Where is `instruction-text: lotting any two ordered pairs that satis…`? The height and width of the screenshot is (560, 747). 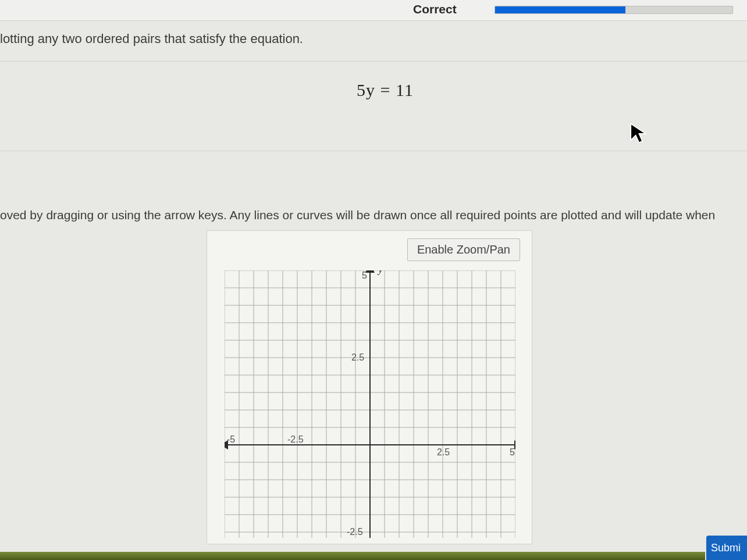 instruction-text: lotting any two ordered pairs that satis… is located at coordinates (151, 37).